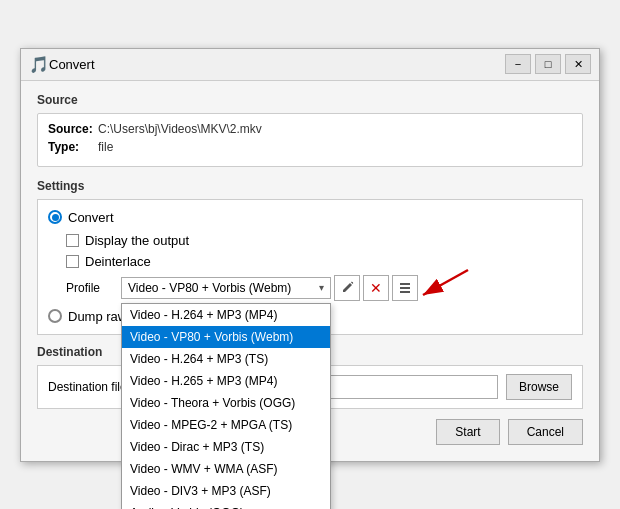 This screenshot has width=620, height=509. Describe the element at coordinates (310, 186) in the screenshot. I see `settings-section-label: Settings` at that location.